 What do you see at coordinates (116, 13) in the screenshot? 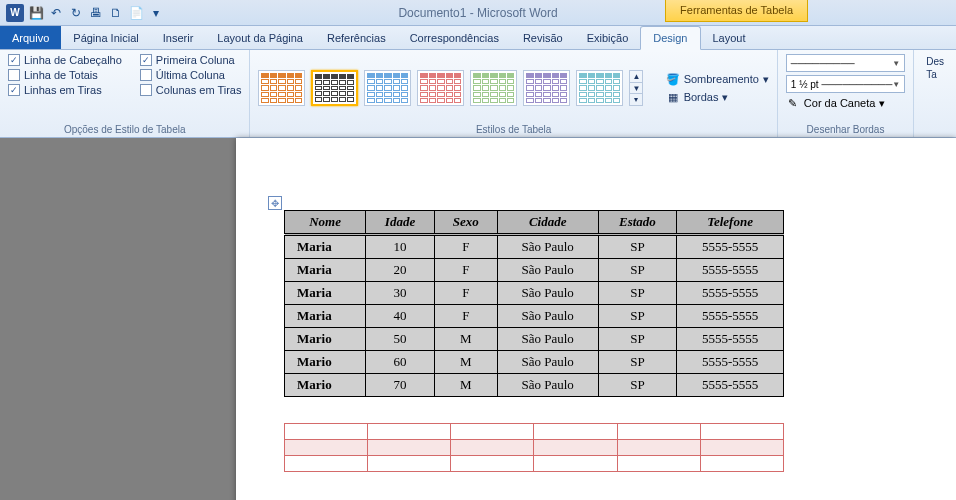
I see `print-preview-icon: 🗋` at bounding box center [116, 13].